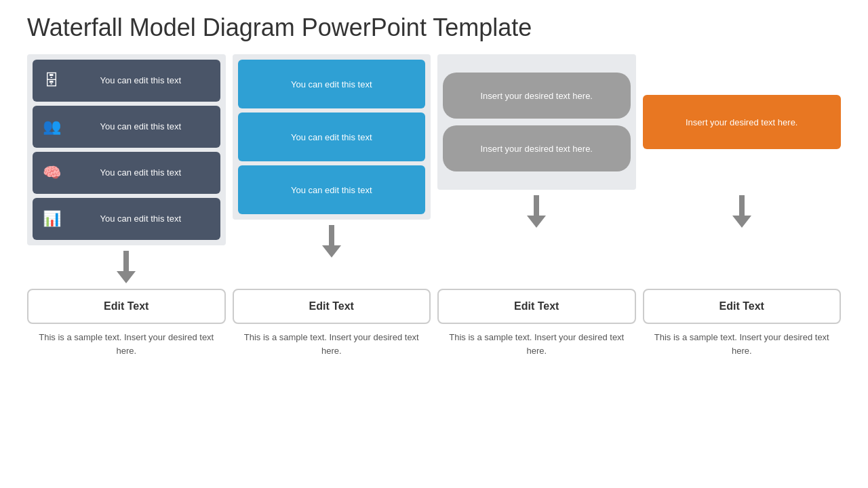 The image size is (868, 488). Describe the element at coordinates (537, 96) in the screenshot. I see `gray-box-1: Insert your desired text here.` at that location.